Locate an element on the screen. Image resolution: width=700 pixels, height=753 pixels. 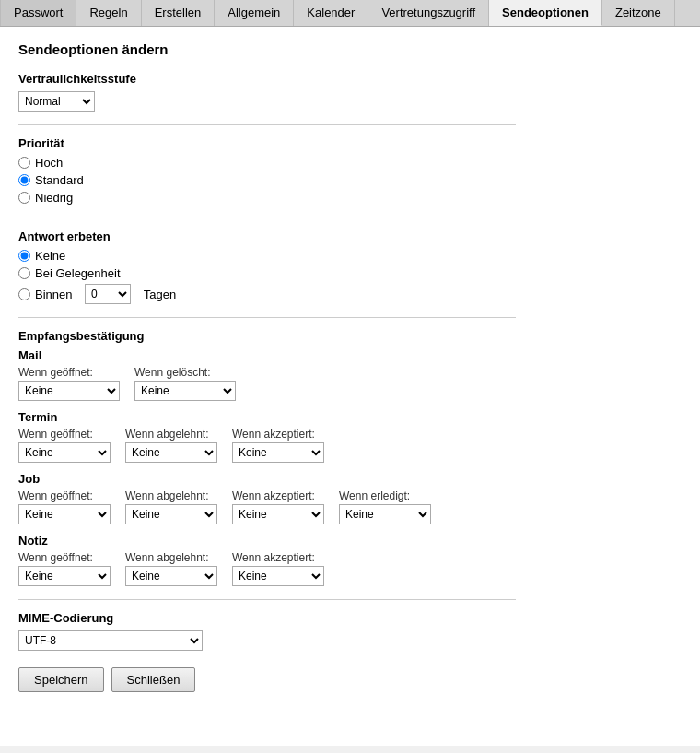
mime-select: UTF-8 ISO-8859-1 Windows-1252 is located at coordinates (111, 641).